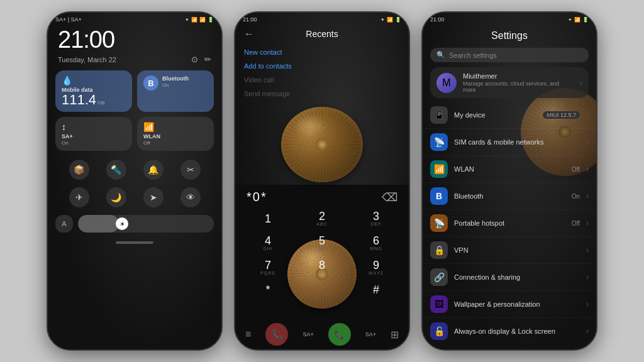  What do you see at coordinates (79, 170) in the screenshot?
I see `cube-icon: 📦` at bounding box center [79, 170].